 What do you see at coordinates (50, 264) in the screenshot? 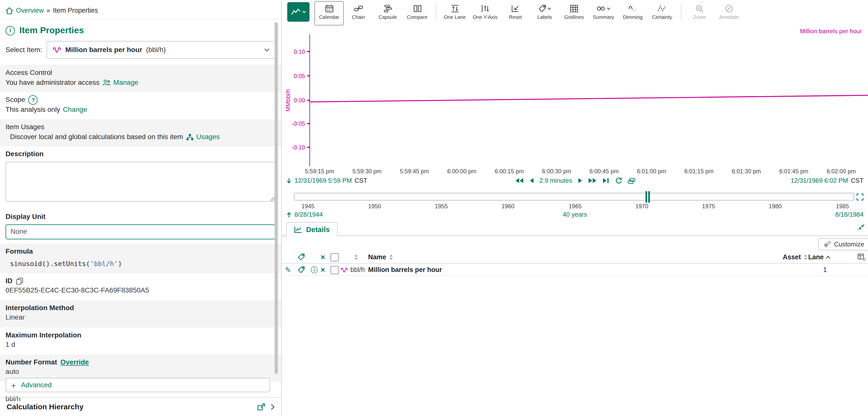
I see `formula-code-head: sinusoid().setUnits(` at bounding box center [50, 264].